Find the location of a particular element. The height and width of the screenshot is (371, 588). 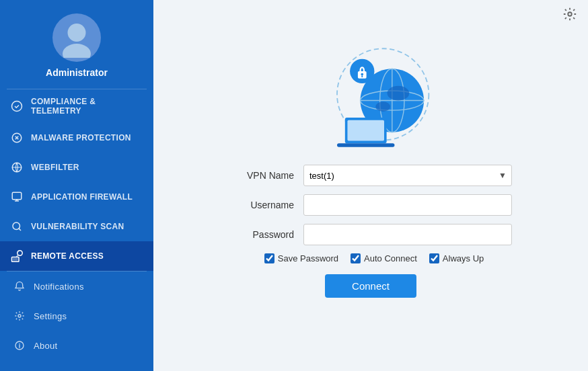

sidebar-item-notifications: Notifications is located at coordinates (77, 286).